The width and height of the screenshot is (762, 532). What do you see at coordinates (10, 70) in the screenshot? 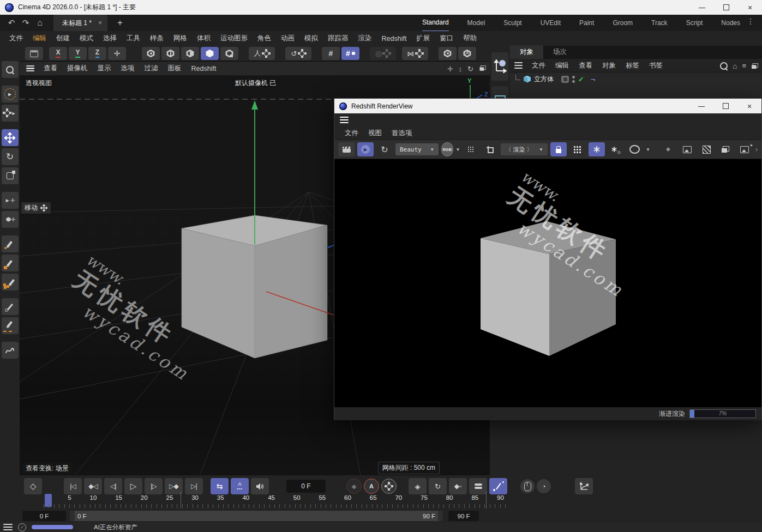
I see `search-tool` at bounding box center [10, 70].